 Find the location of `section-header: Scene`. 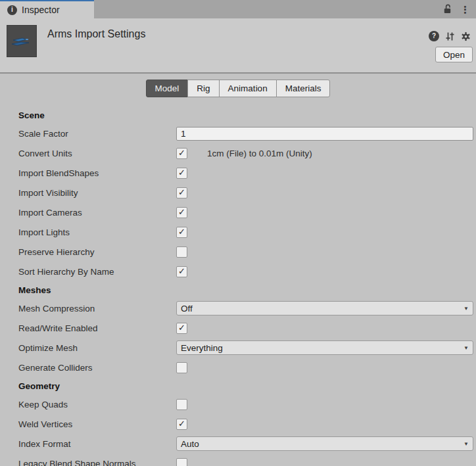

section-header: Scene is located at coordinates (238, 115).